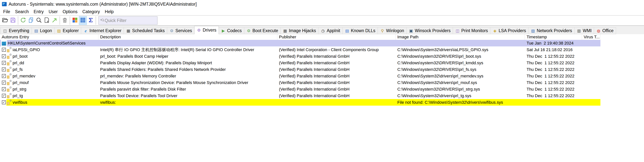  I want to click on print-monitors-icon: ◫, so click(458, 31).